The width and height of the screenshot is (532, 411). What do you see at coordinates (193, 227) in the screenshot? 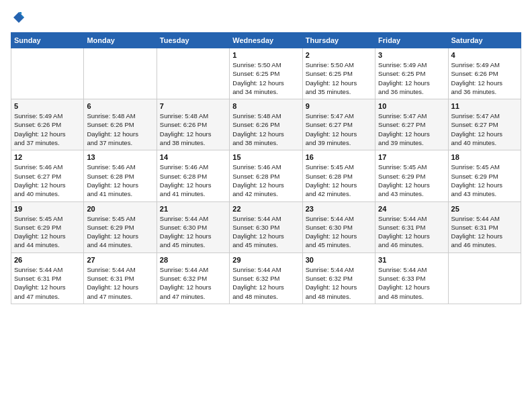
I see `calendar-cell: 21Sunrise: 5:44 AMSunset: 6:30 PMDayligh…` at bounding box center [193, 227].